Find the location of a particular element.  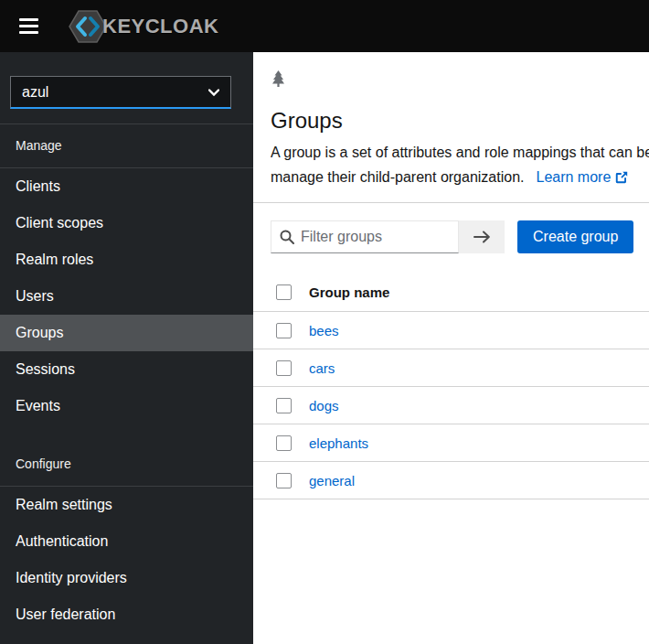

external-link-icon is located at coordinates (622, 177).